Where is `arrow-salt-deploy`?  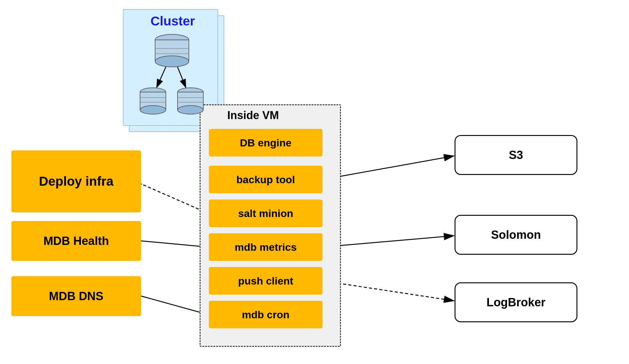 arrow-salt-deploy is located at coordinates (175, 199).